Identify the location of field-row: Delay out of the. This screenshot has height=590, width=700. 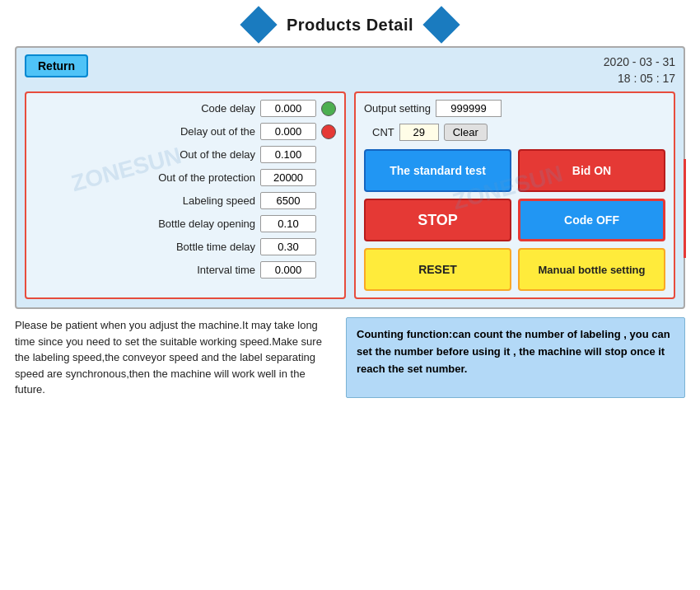
(185, 132).